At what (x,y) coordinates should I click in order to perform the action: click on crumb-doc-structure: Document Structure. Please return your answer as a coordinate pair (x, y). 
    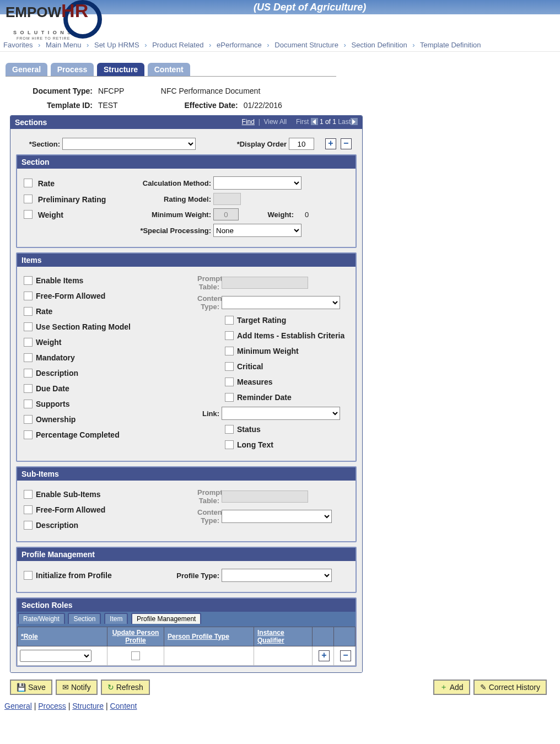
    Looking at the image, I should click on (306, 45).